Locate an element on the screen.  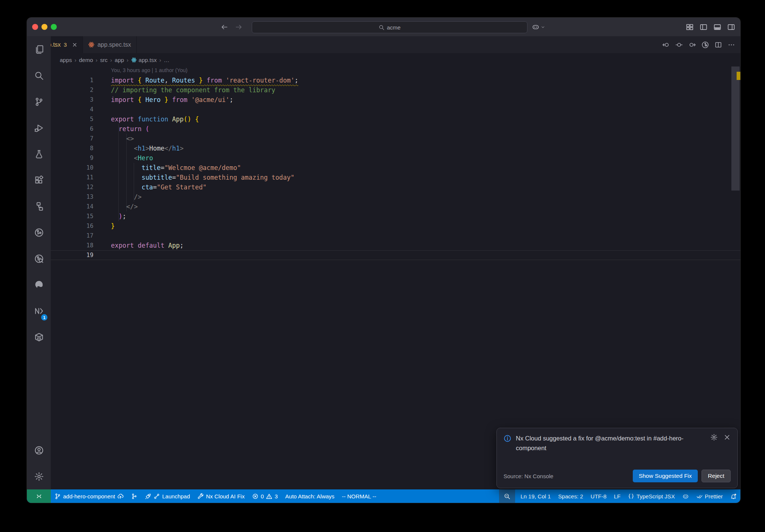
statusbar-indentation: Spaces: 2 is located at coordinates (571, 496).